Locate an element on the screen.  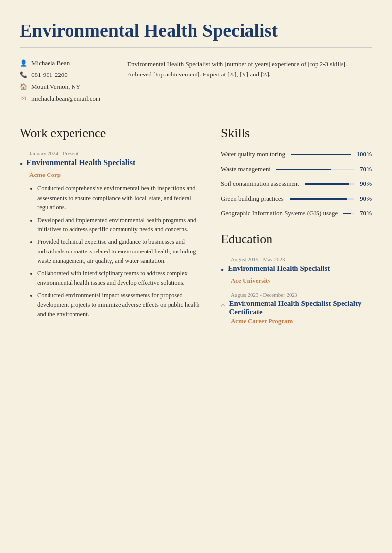
person-icon: 👤 is located at coordinates (24, 63).